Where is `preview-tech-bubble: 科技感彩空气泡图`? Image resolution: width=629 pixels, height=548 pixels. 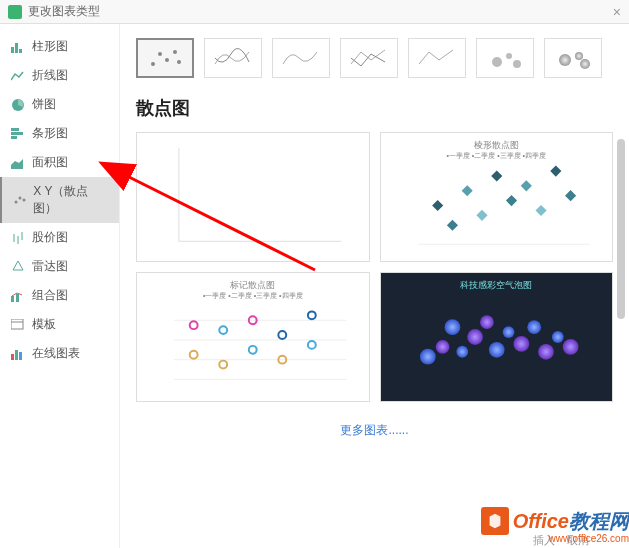 preview-tech-bubble: 科技感彩空气泡图 is located at coordinates (497, 337).